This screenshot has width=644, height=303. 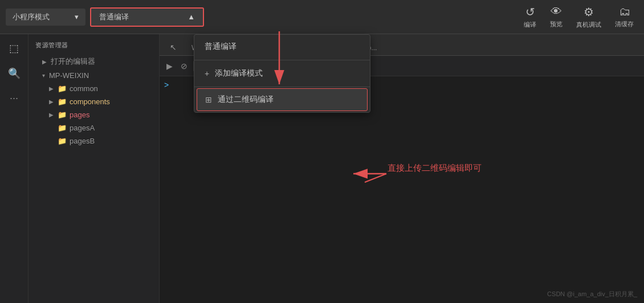 I want to click on tab-cursor: ↖, so click(x=173, y=47).